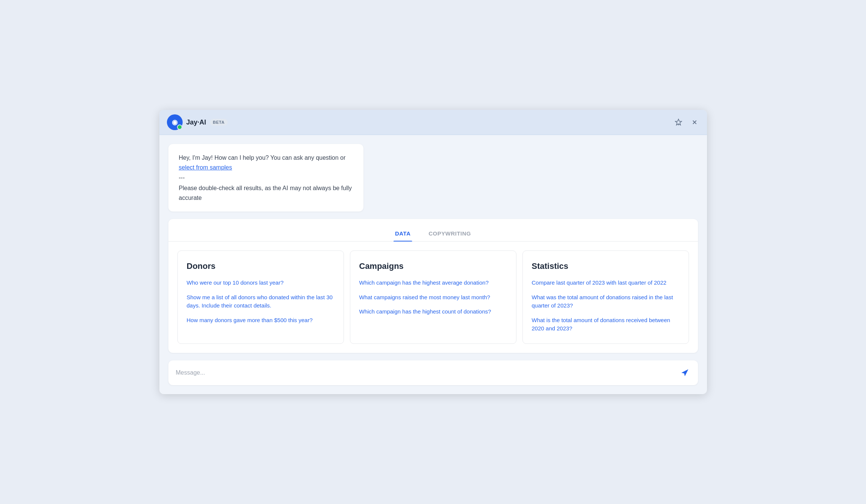 This screenshot has height=504, width=866. What do you see at coordinates (266, 193) in the screenshot?
I see `disclaimer-text: Please double-check all results, as the …` at bounding box center [266, 193].